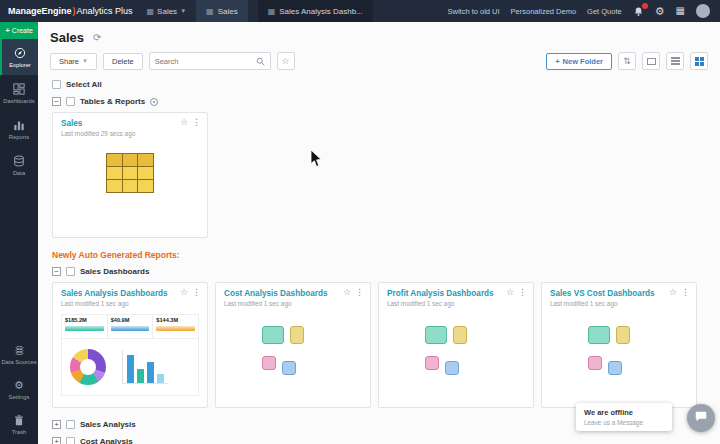 The width and height of the screenshot is (720, 444). I want to click on card-title: Cost Analysis Dashboards, so click(293, 294).